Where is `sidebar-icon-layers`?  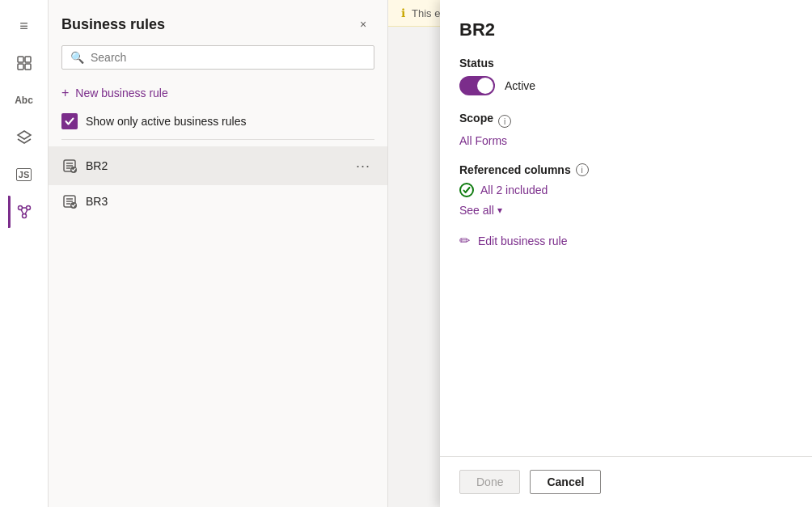 sidebar-icon-layers is located at coordinates (24, 137).